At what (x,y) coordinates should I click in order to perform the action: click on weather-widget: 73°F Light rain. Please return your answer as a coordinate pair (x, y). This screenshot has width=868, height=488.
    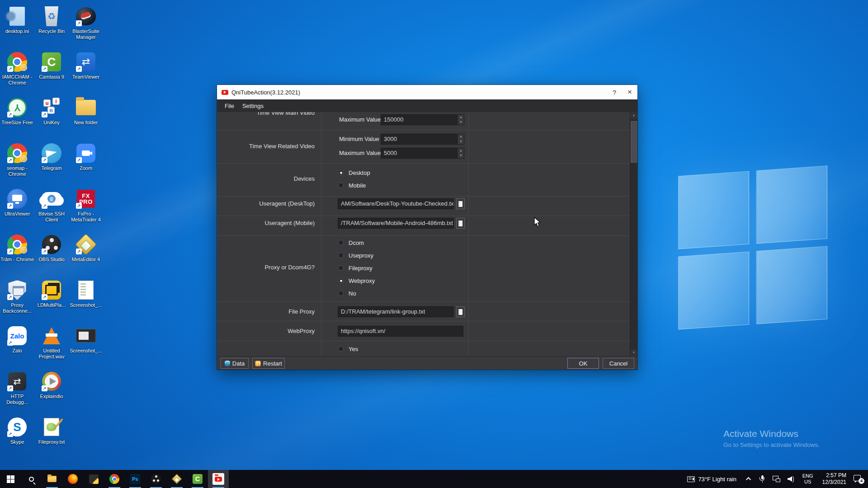
    Looking at the image, I should click on (717, 479).